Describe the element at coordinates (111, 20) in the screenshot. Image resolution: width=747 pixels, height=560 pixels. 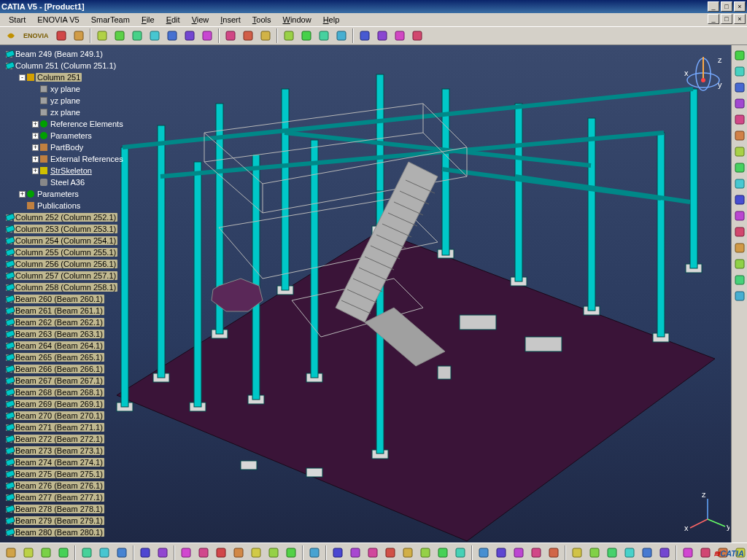
I see `menu-smarteam: SmarTeam` at that location.